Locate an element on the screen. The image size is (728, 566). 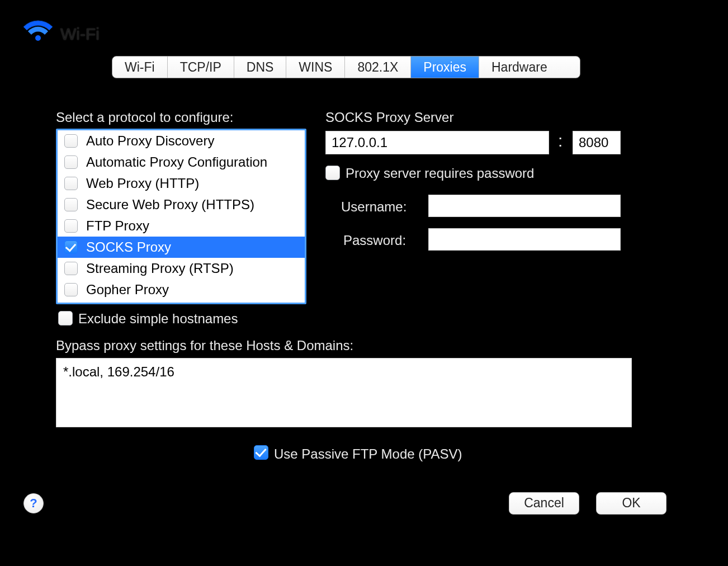
protocol-row-label: Auto Proxy Discovery is located at coordinates (150, 141).